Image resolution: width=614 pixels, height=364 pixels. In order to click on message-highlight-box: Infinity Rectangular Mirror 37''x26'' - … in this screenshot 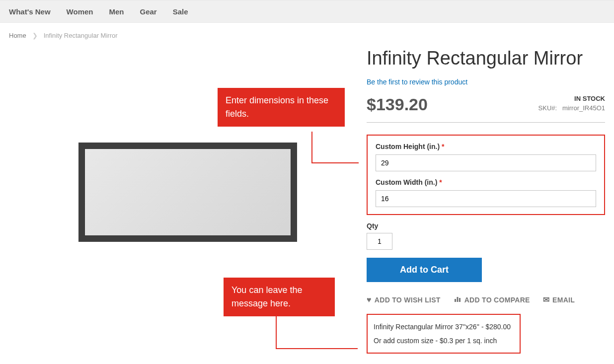, I will do `click(444, 334)`.